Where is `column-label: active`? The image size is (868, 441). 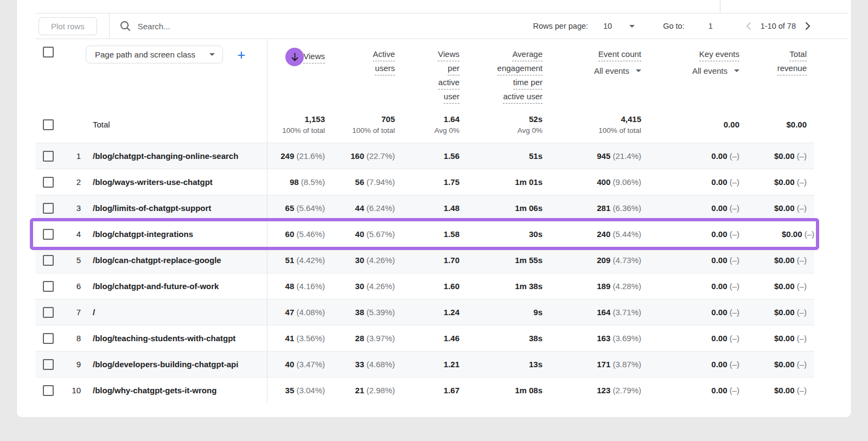 column-label: active is located at coordinates (449, 82).